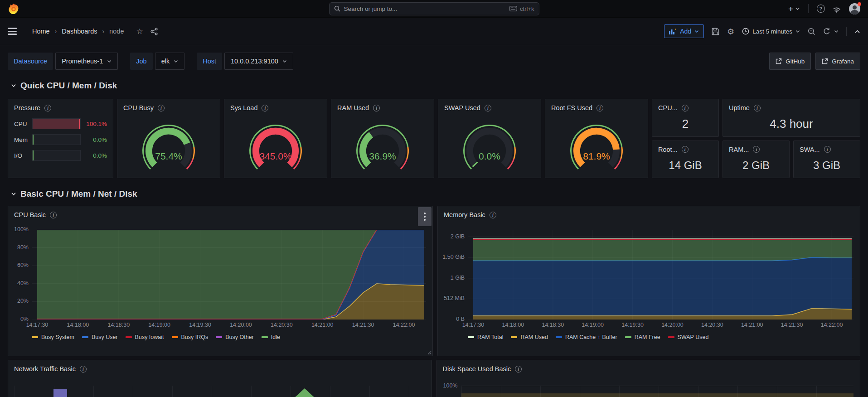 This screenshot has width=868, height=397. I want to click on legend-item: Idle, so click(271, 337).